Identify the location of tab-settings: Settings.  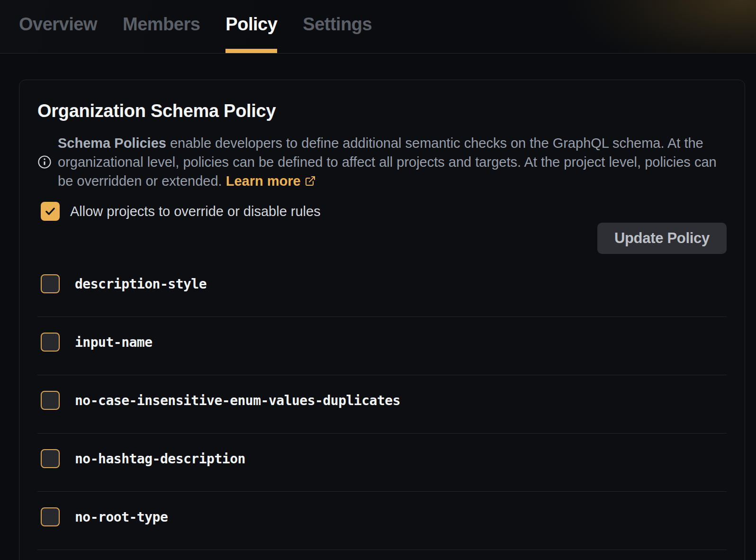
(337, 27).